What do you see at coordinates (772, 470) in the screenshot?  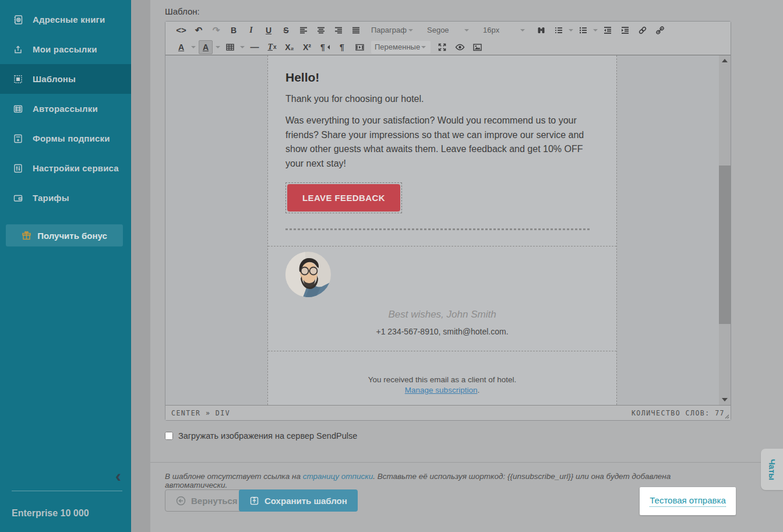 I see `chats-tab: Чаты` at bounding box center [772, 470].